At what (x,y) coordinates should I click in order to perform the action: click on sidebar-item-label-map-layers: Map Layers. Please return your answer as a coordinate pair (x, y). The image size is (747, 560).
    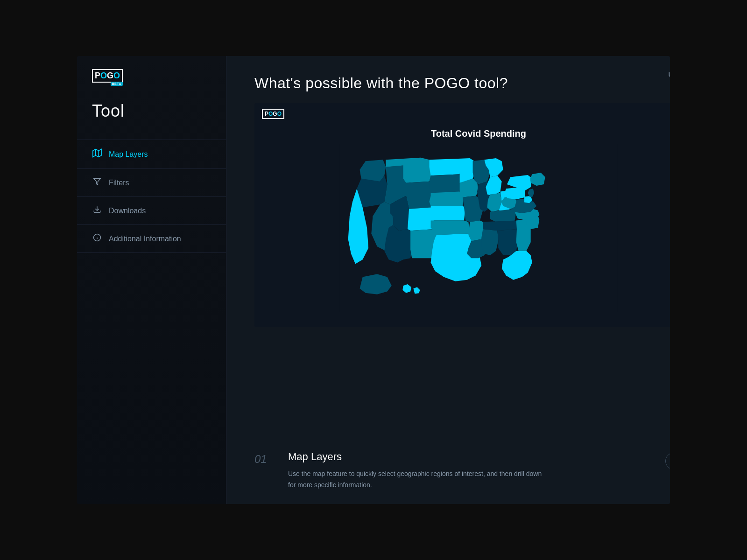
    Looking at the image, I should click on (128, 154).